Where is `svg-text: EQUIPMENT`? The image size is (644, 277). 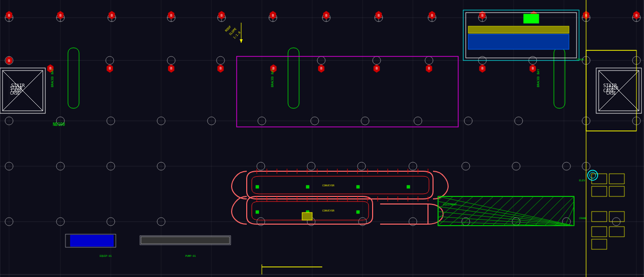 svg-text: EQUIPMENT is located at coordinates (450, 204).